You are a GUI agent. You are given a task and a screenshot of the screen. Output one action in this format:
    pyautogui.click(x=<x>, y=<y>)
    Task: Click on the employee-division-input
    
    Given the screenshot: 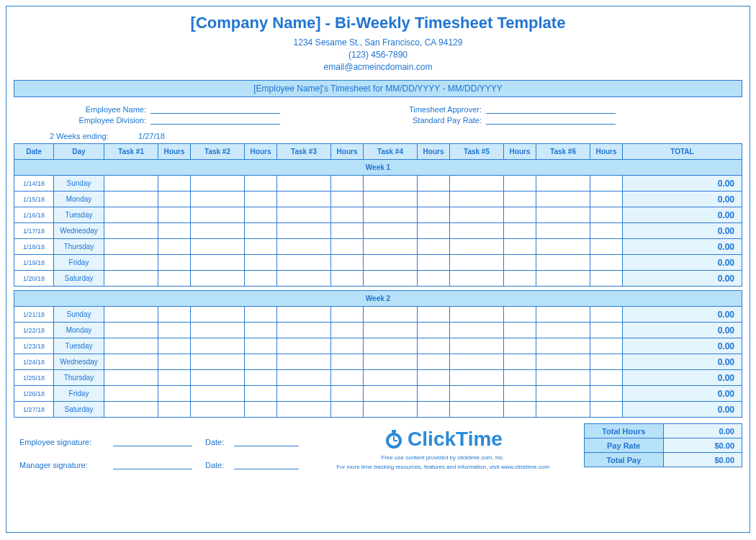 What is the action you would take?
    pyautogui.click(x=215, y=120)
    